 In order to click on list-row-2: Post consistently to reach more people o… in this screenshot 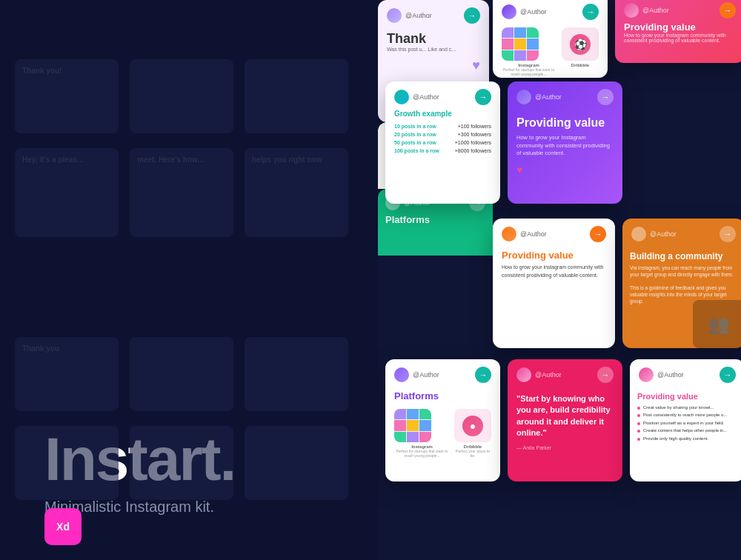, I will do `click(685, 415)`.